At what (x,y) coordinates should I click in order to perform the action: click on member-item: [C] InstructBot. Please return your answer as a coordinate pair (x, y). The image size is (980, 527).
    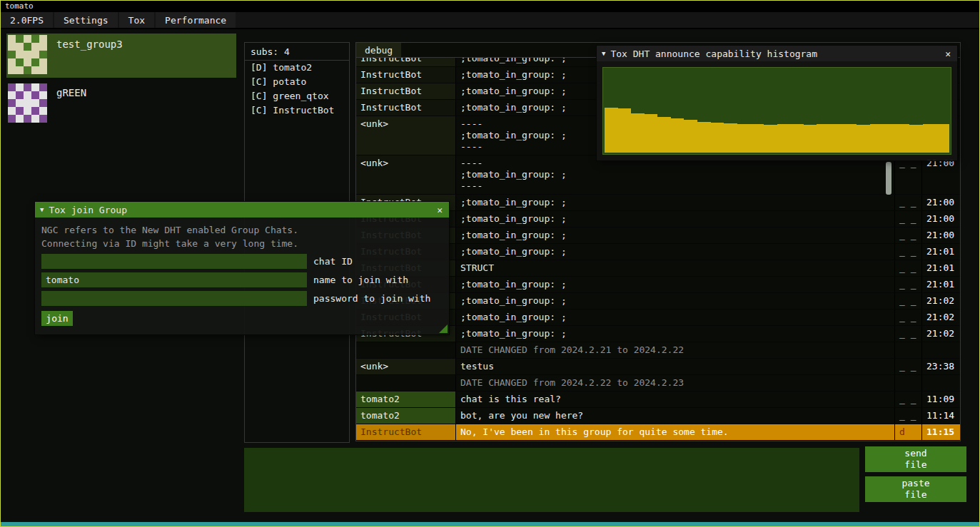
    Looking at the image, I should click on (297, 111).